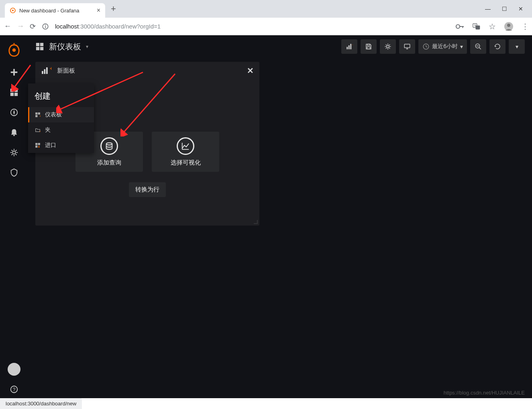 Image resolution: width=532 pixels, height=409 pixels. Describe the element at coordinates (266, 18) in the screenshot. I see `browser-chrome: New dashboard - Grafana × + — ☐ ✕ ← → ⟳ …` at that location.